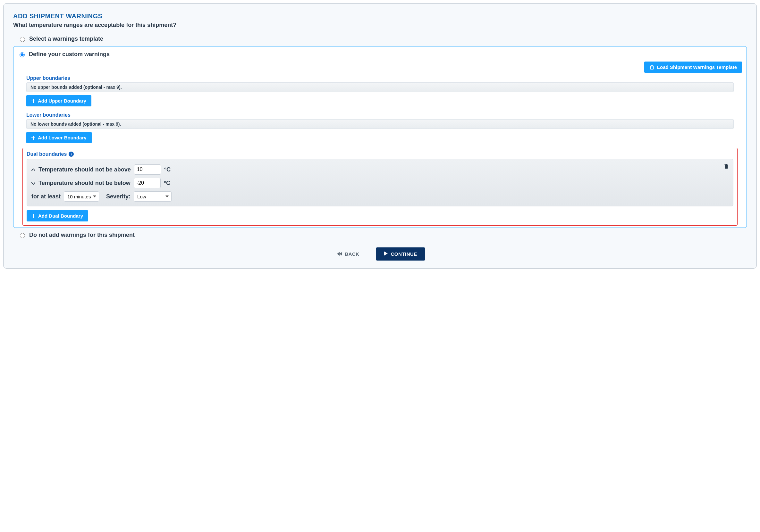 The width and height of the screenshot is (760, 532). What do you see at coordinates (352, 254) in the screenshot?
I see `button-label: BACK` at bounding box center [352, 254].